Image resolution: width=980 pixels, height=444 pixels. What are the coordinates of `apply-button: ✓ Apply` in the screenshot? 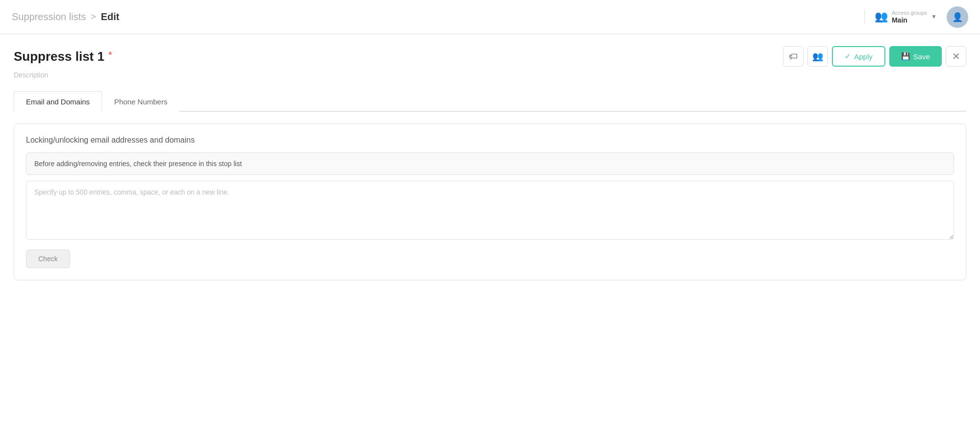 It's located at (859, 56).